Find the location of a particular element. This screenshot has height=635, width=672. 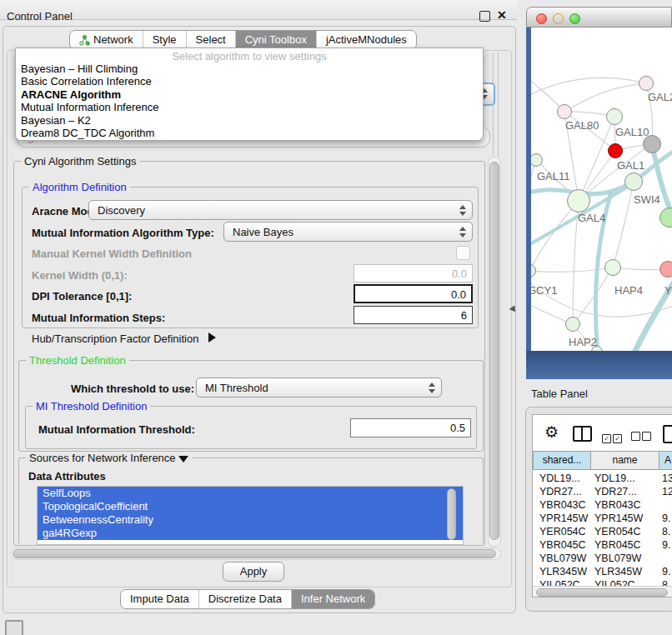

settings-hscrollbar-thumb is located at coordinates (254, 553).